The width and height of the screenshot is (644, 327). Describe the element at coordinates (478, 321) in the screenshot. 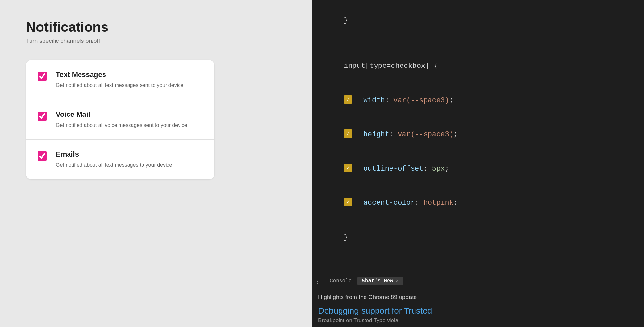

I see `whats-new-link-sub: Breakpoint on Trusted Type viola` at that location.